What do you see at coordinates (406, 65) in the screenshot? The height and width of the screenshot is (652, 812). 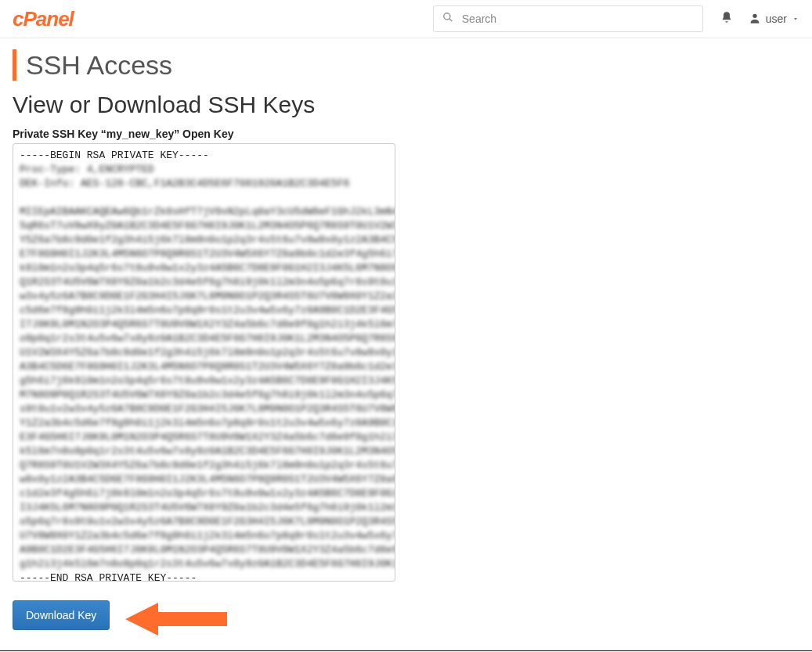 I see `page-title-row: SSH Access` at bounding box center [406, 65].